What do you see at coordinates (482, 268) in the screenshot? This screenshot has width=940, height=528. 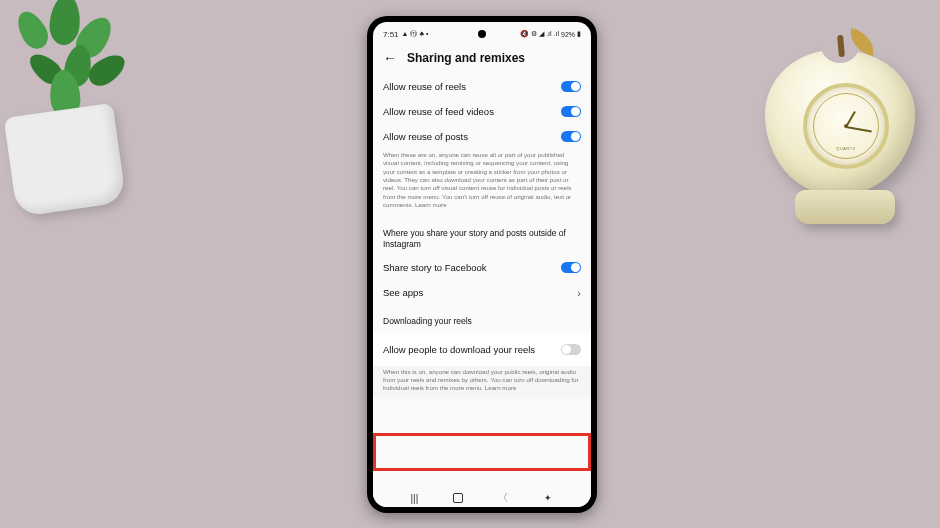 I see `row-share-story-facebook: Share story to Facebook` at bounding box center [482, 268].